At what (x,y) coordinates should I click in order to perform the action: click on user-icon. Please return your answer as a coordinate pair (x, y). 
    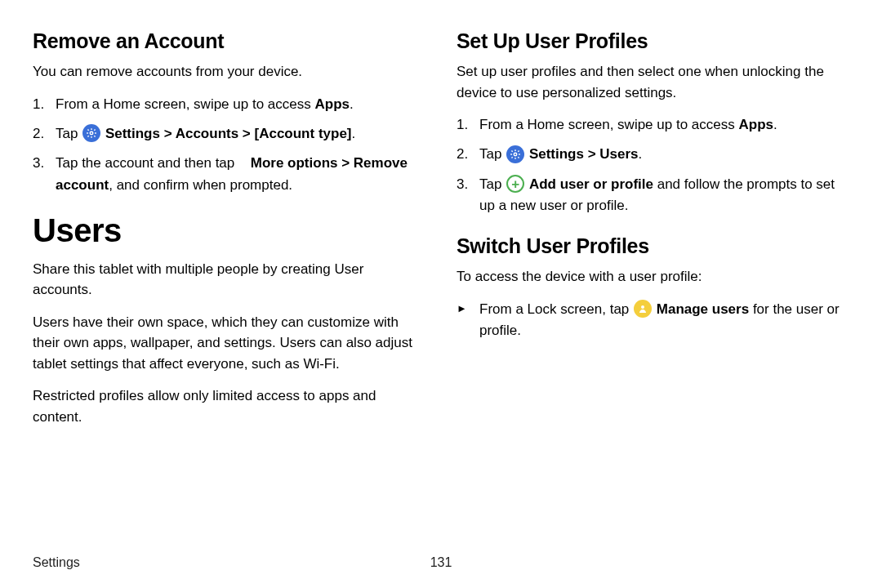
    Looking at the image, I should click on (643, 309).